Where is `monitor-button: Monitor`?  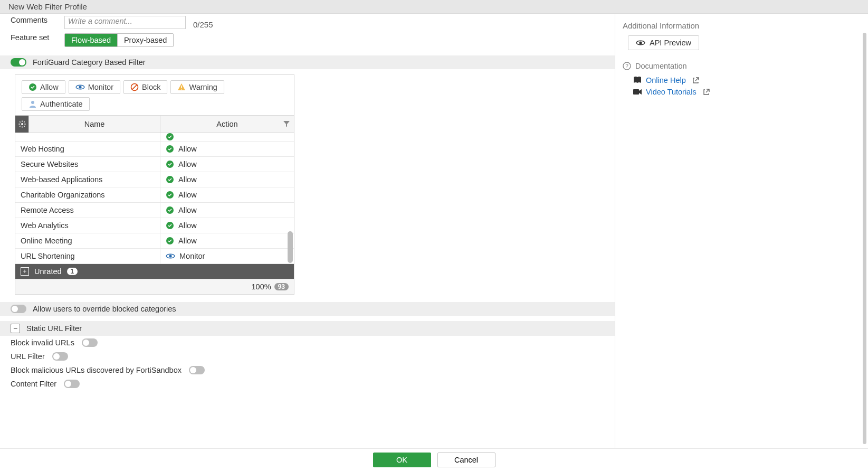
monitor-button: Monitor is located at coordinates (94, 87).